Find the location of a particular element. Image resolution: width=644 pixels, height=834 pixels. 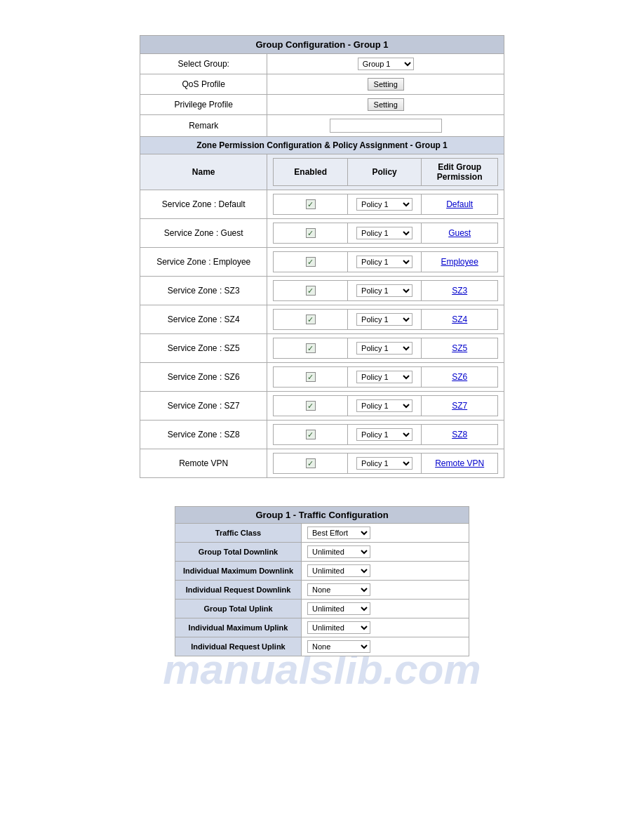

traffic-table-row: Group Total UplinkUnlimited is located at coordinates (323, 609).